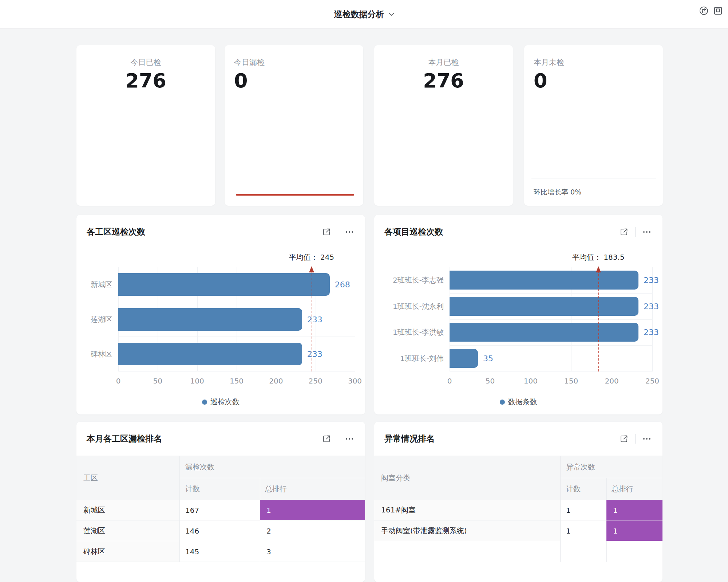 The image size is (728, 582). I want to click on average-annotation: 平均值： 183.5, so click(598, 257).